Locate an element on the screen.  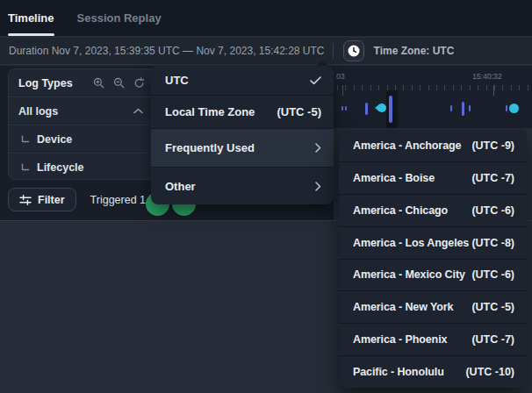
chevron-up-icon is located at coordinates (139, 111).